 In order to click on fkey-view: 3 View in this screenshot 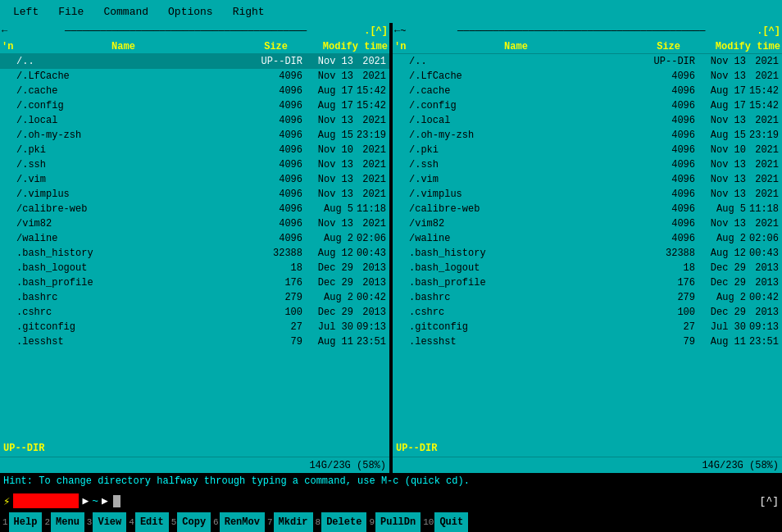, I will do `click(105, 522)`.